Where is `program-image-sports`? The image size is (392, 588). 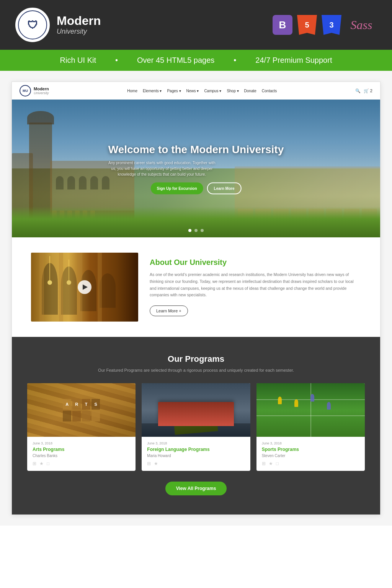 program-image-sports is located at coordinates (311, 410).